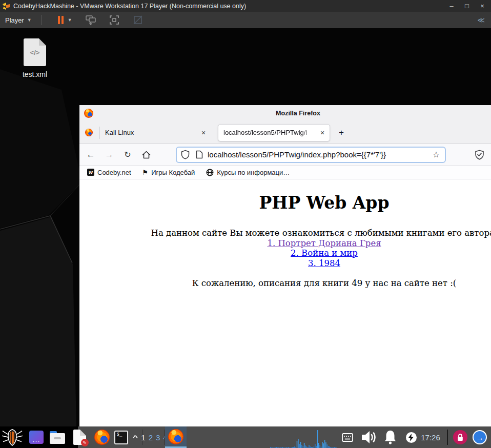  What do you see at coordinates (128, 155) in the screenshot?
I see `reload-button: ↻` at bounding box center [128, 155].